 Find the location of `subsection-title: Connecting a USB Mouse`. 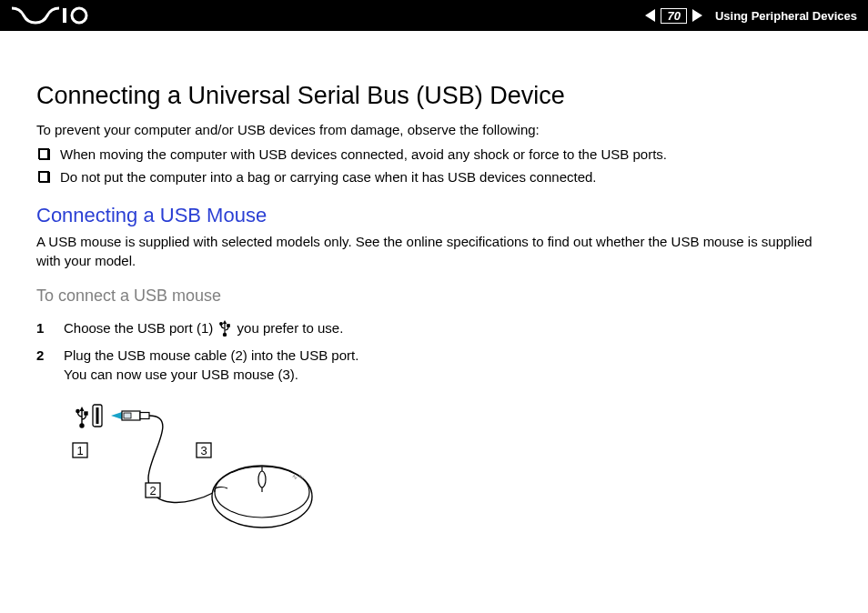

subsection-title: Connecting a USB Mouse is located at coordinates (434, 216).